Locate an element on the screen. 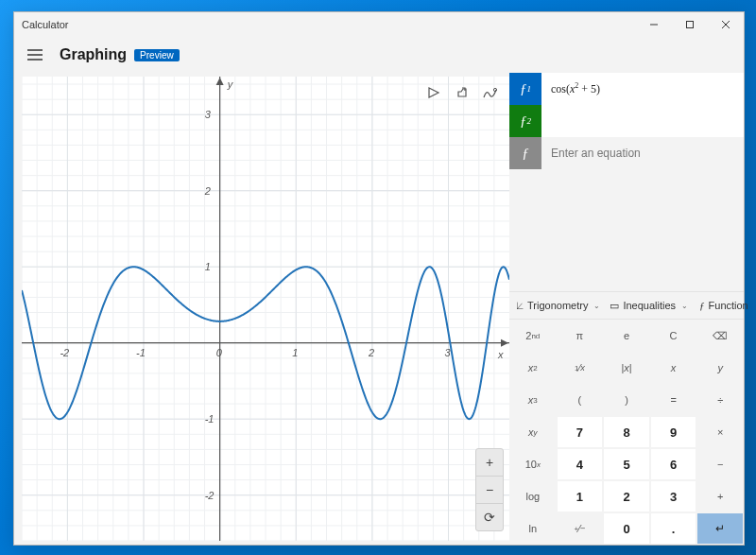 This screenshot has height=555, width=756. key-3: 3 is located at coordinates (674, 496).